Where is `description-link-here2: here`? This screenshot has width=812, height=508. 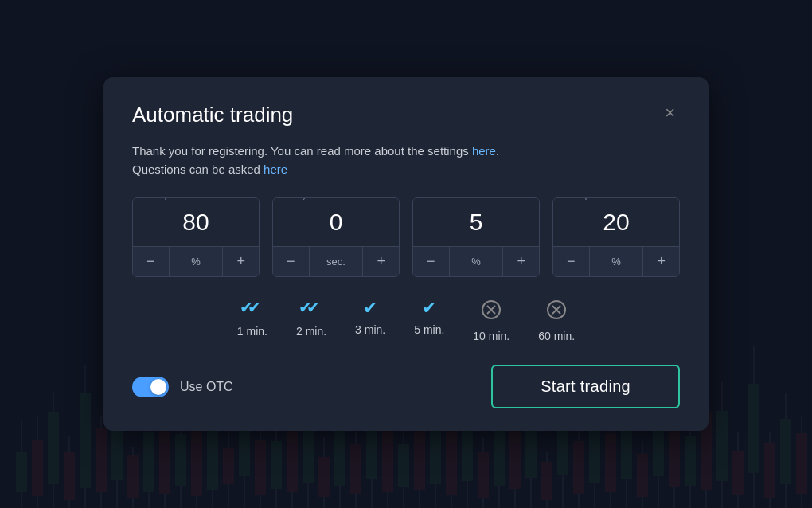 description-link-here2: here is located at coordinates (275, 169).